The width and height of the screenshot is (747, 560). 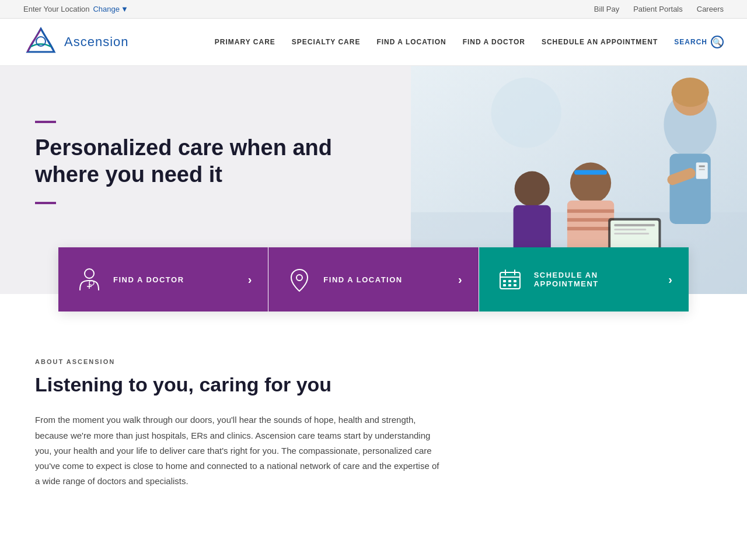 I want to click on about-body-text: From the moment you walk through our doo…, so click(x=239, y=450).